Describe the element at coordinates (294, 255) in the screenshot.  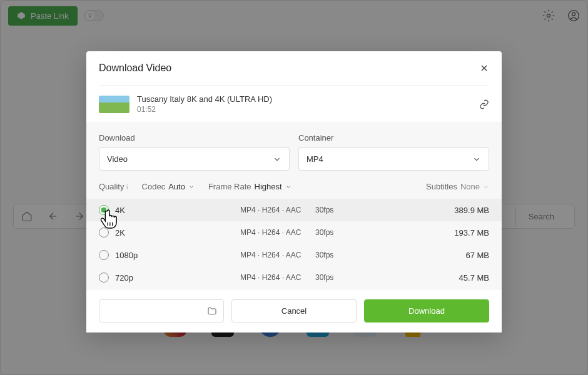
I see `quality-option-1080p: 1080p MP4 · H264 · AAC 30fps 67 MB` at that location.